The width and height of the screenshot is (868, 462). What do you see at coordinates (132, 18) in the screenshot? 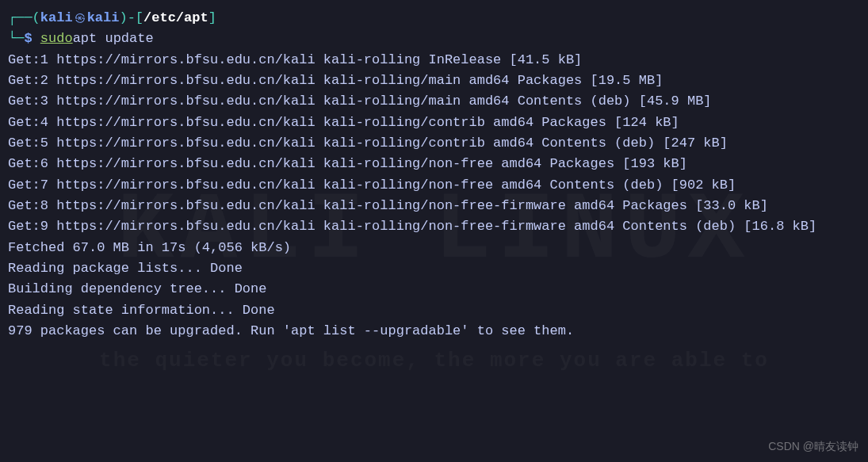
I see `prompt-dash: -` at bounding box center [132, 18].